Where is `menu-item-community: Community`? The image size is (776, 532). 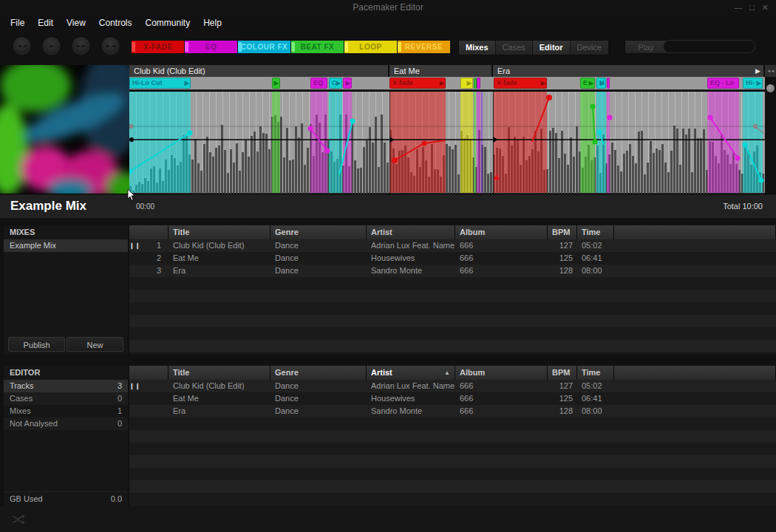 menu-item-community: Community is located at coordinates (169, 23).